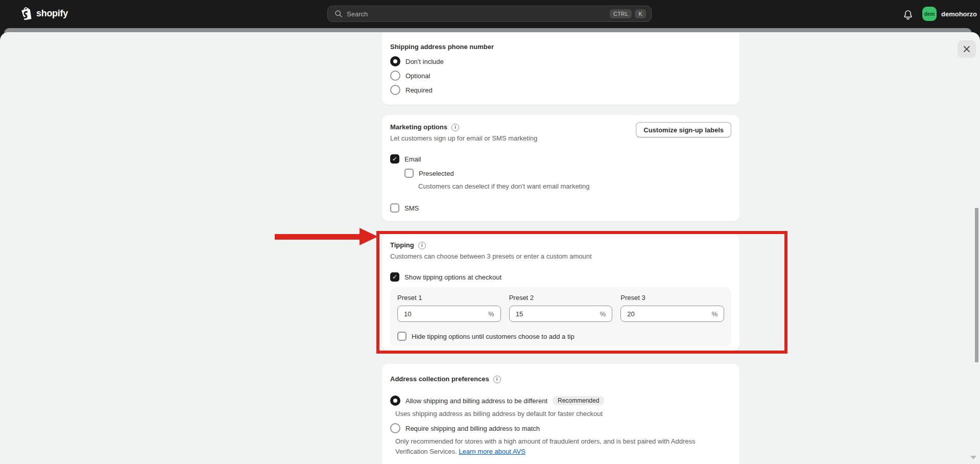  Describe the element at coordinates (413, 159) in the screenshot. I see `checkbox-label: Email` at that location.